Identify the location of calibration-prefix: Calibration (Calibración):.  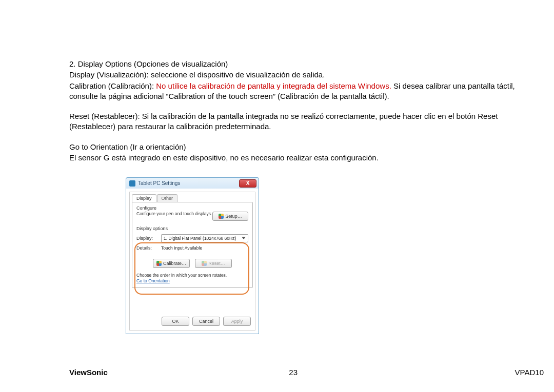
(113, 86).